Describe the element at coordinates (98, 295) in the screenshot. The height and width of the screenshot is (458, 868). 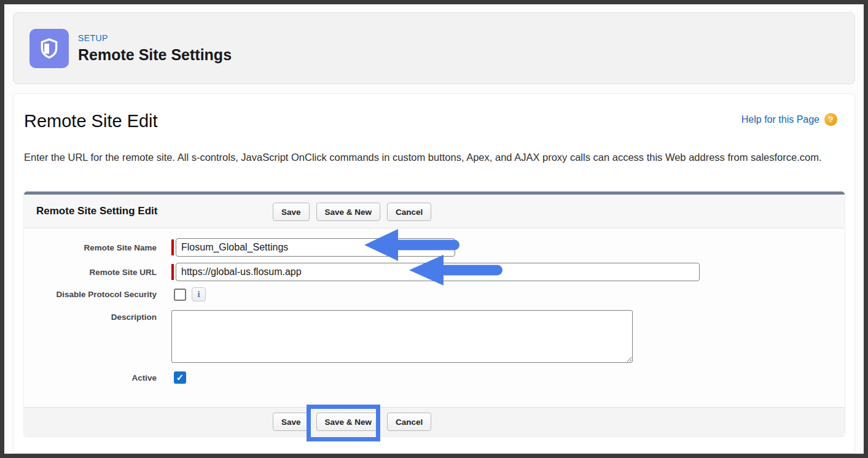
I see `disable-protocol-security-label: Disable Protocol Security` at that location.